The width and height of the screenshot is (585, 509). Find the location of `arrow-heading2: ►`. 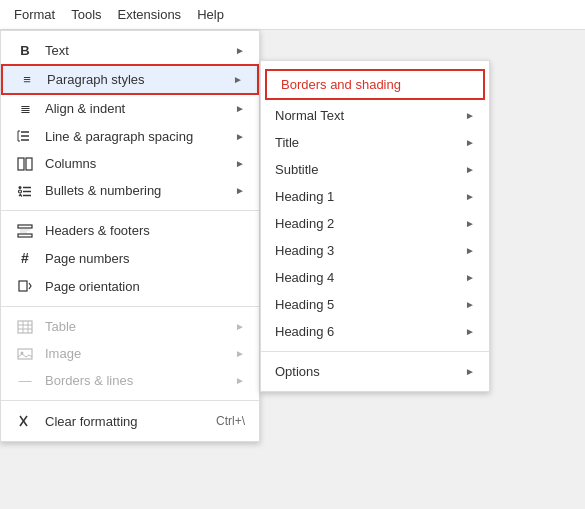

arrow-heading2: ► is located at coordinates (470, 224).